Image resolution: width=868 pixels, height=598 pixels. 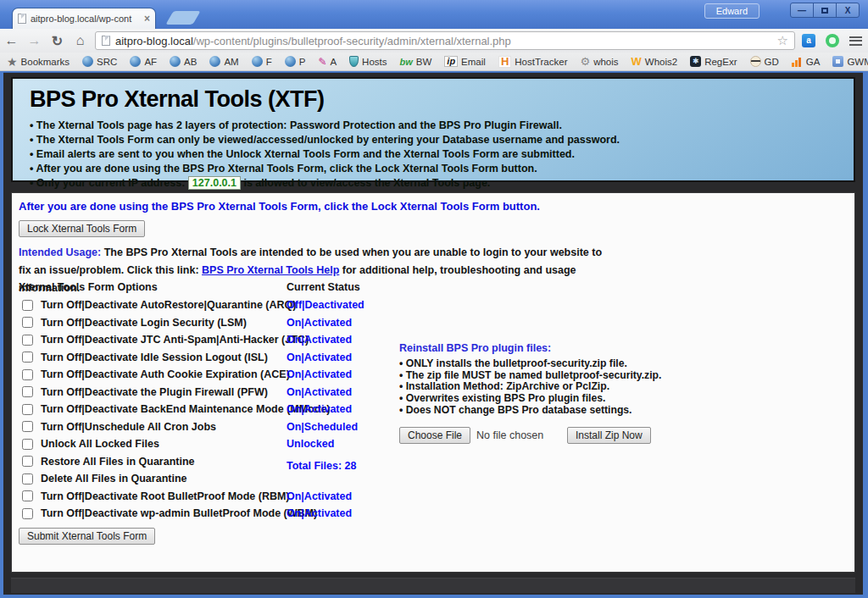 I want to click on rbm-checkbox, so click(x=27, y=496).